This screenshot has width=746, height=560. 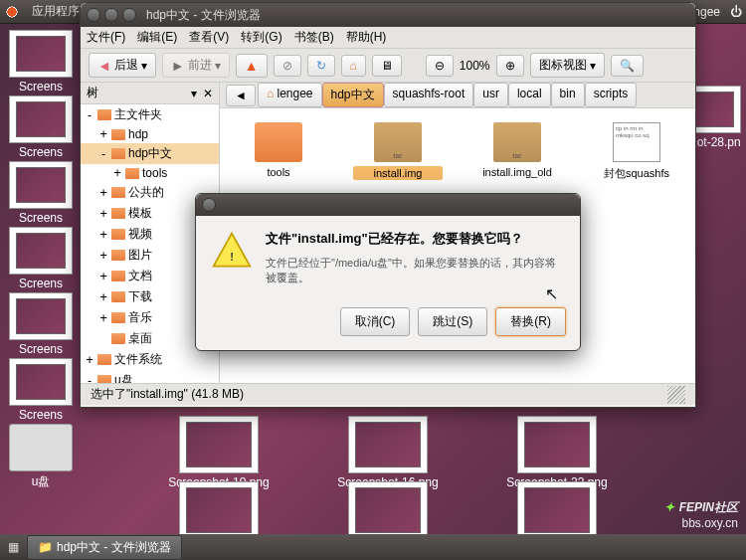 I want to click on back-button: ◄后退▾, so click(x=122, y=66).